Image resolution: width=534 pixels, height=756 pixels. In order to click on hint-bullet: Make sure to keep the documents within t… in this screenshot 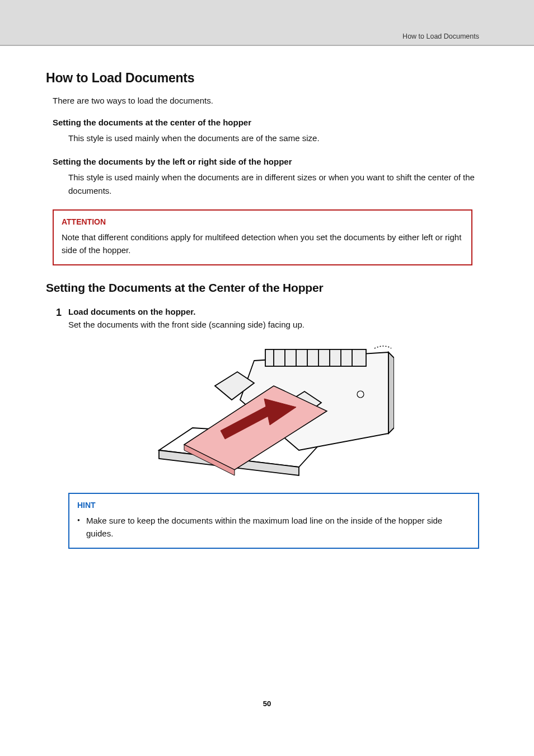, I will do `click(274, 528)`.